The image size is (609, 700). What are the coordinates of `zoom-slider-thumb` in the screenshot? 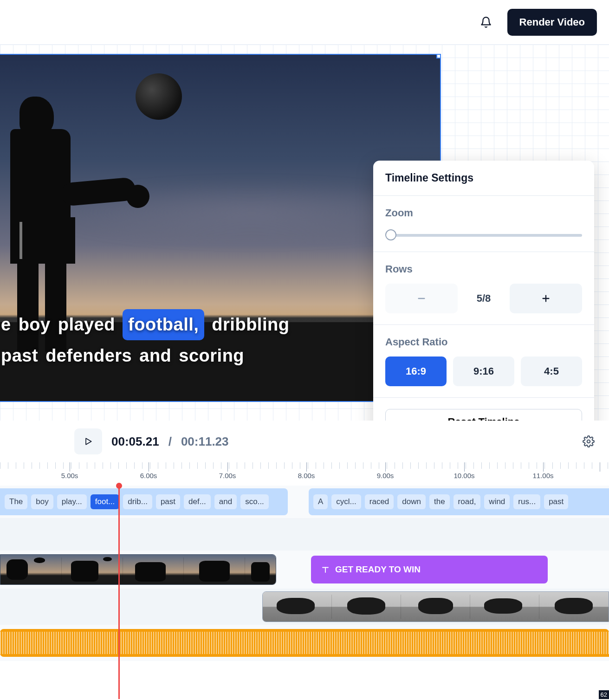 It's located at (391, 235).